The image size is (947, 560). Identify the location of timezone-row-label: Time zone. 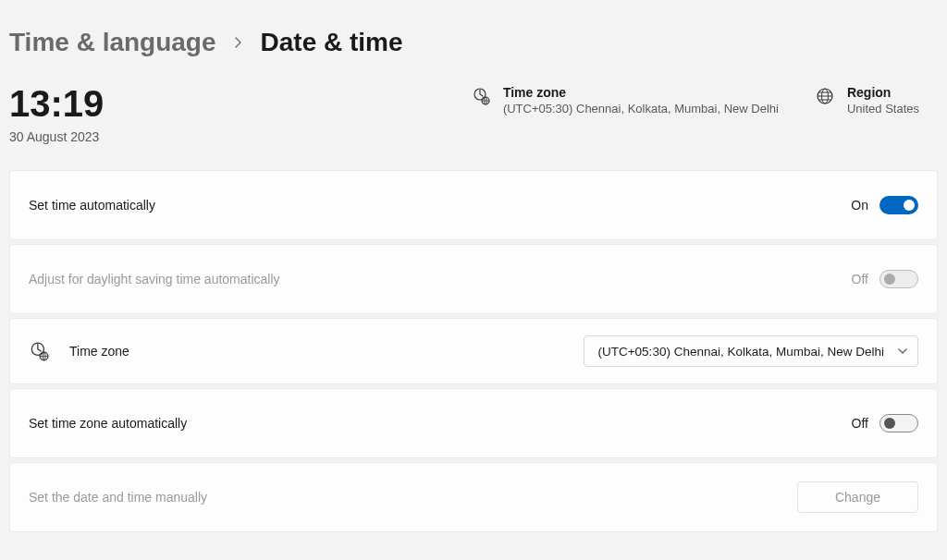
(100, 351).